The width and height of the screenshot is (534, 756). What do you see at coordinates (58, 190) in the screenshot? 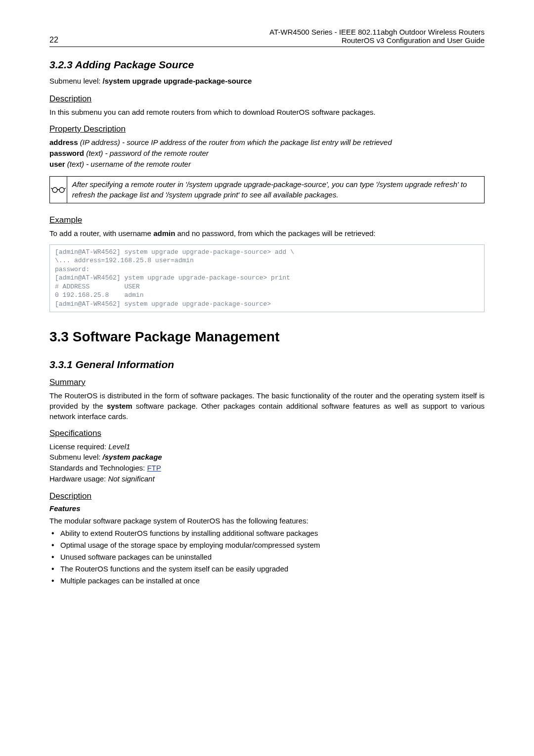
I see `glasses-icon` at bounding box center [58, 190].